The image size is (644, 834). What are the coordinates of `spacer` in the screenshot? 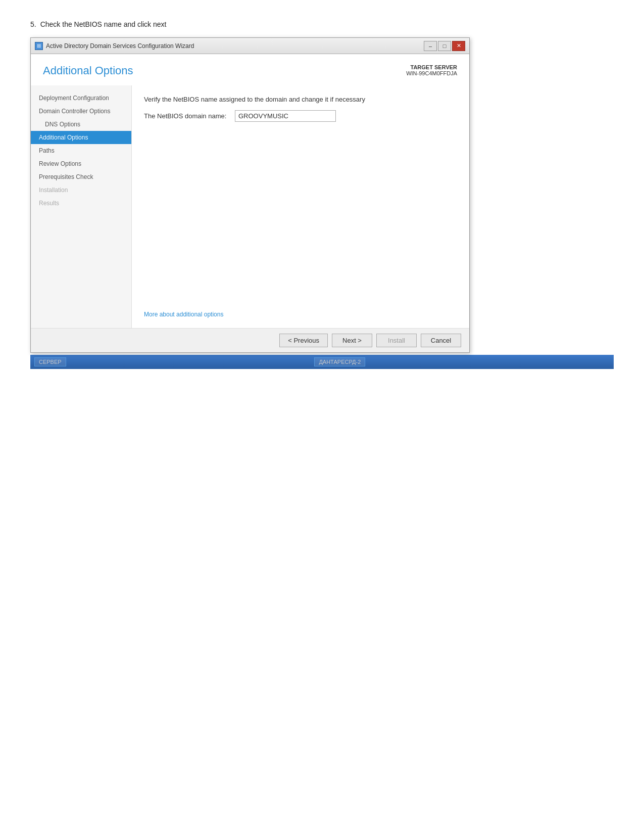 It's located at (301, 218).